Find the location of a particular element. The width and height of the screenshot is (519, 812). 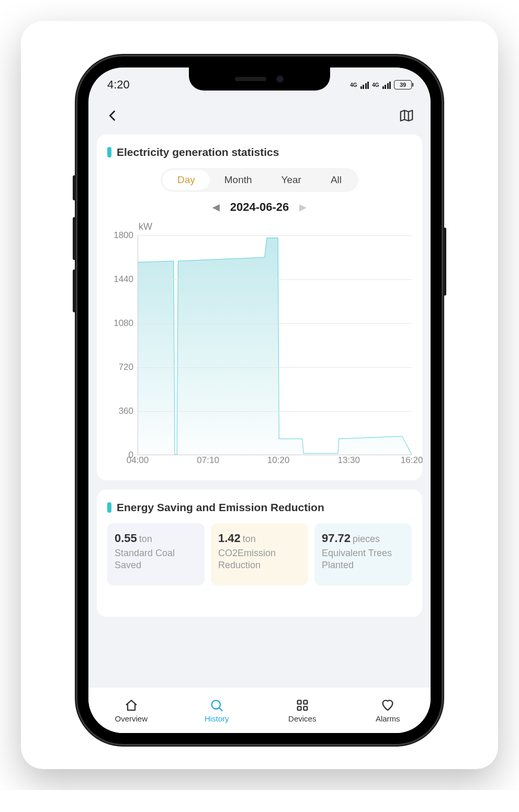

y-tick: 1800 is located at coordinates (123, 235).